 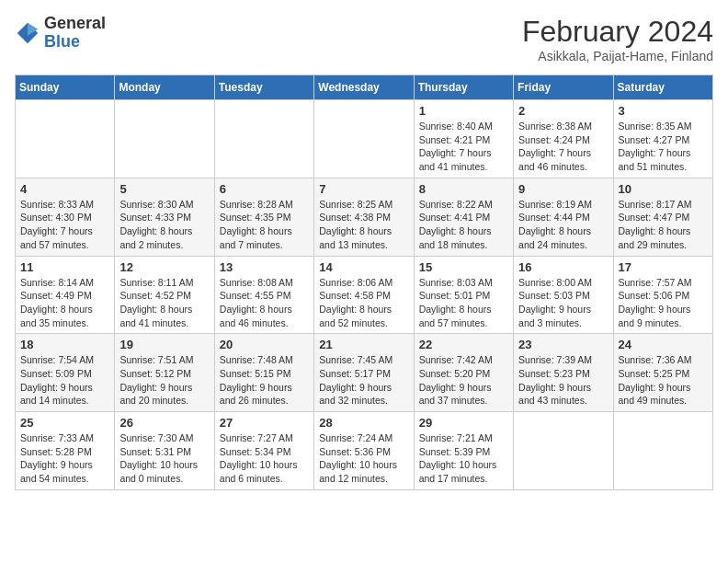 What do you see at coordinates (64, 267) in the screenshot?
I see `day-number: 11` at bounding box center [64, 267].